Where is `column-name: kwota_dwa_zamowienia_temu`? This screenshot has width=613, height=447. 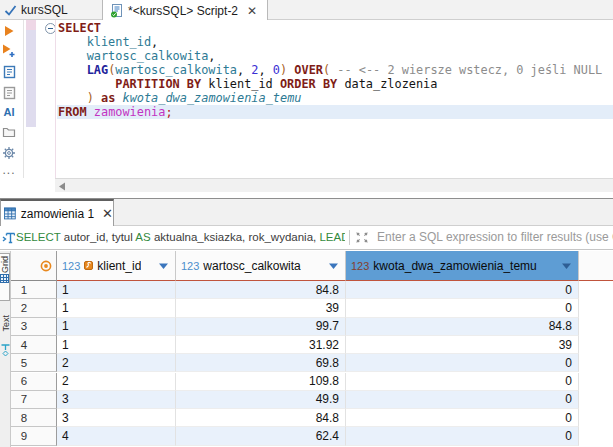
column-name: kwota_dwa_zamowienia_temu is located at coordinates (454, 266).